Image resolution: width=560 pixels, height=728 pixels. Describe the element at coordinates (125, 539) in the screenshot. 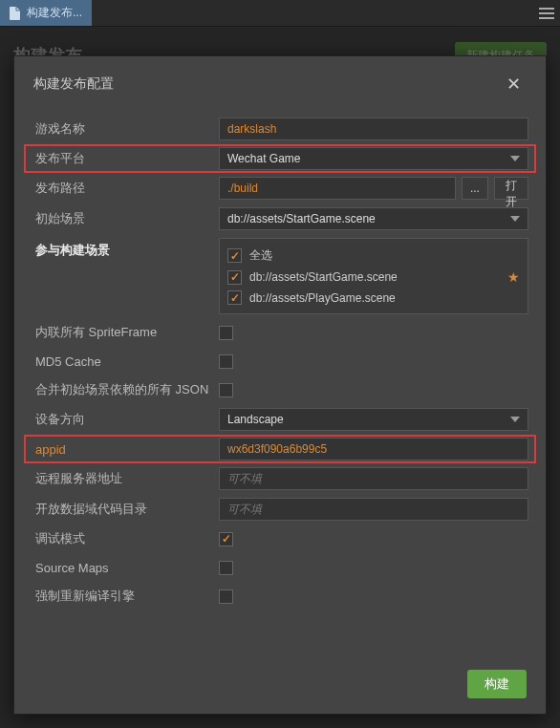

I see `label-debug: 调试模式` at that location.